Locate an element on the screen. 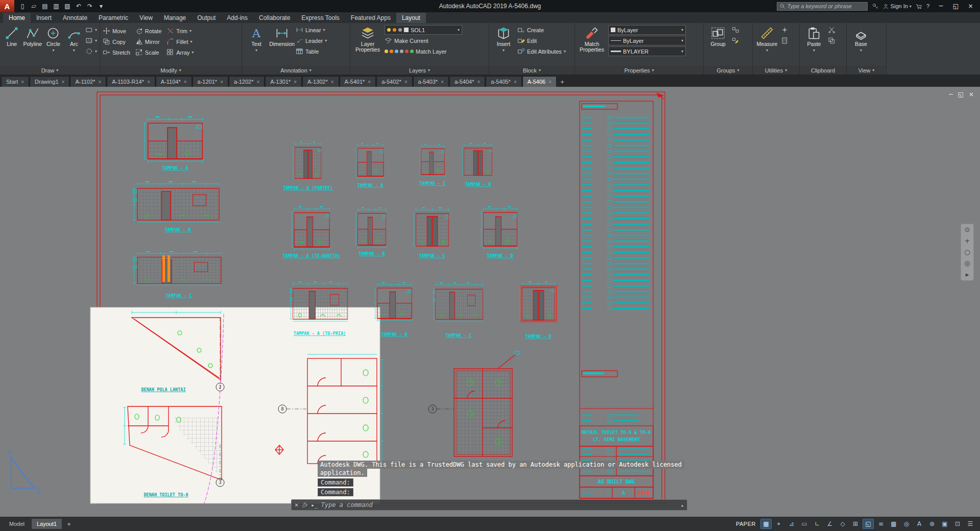 This screenshot has height=531, width=980. file-tab: A-1301* × is located at coordinates (283, 82).